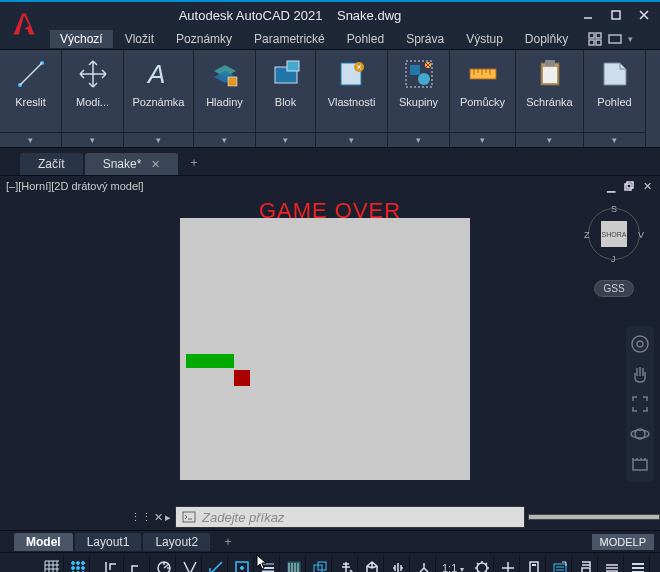 Image resolution: width=660 pixels, height=572 pixels. I want to click on close-icon: ✕, so click(156, 164).